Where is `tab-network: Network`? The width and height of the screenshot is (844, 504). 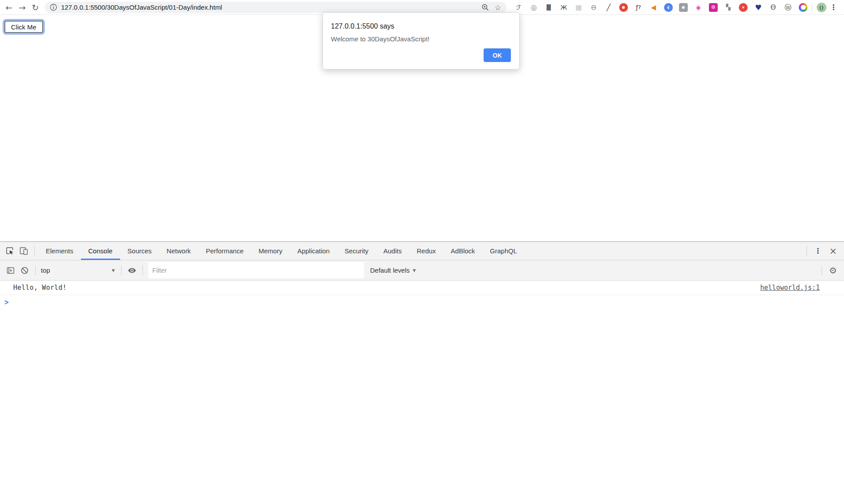 tab-network: Network is located at coordinates (179, 251).